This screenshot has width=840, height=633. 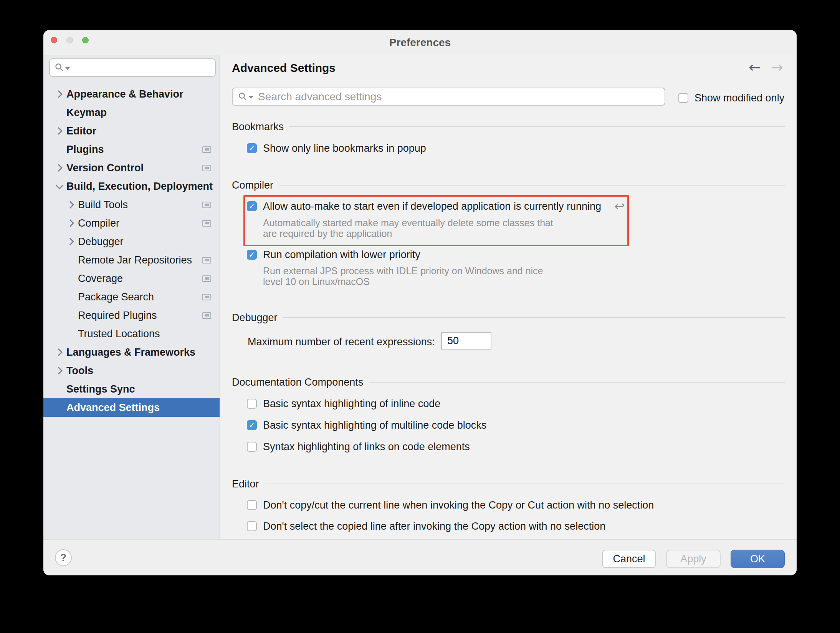 I want to click on cancel-button: Cancel, so click(x=629, y=559).